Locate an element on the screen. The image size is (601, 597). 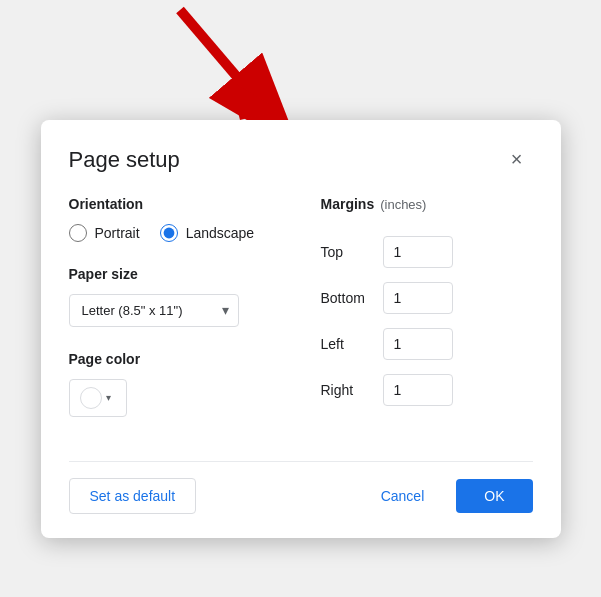
margin-right-row: Right is located at coordinates (427, 390).